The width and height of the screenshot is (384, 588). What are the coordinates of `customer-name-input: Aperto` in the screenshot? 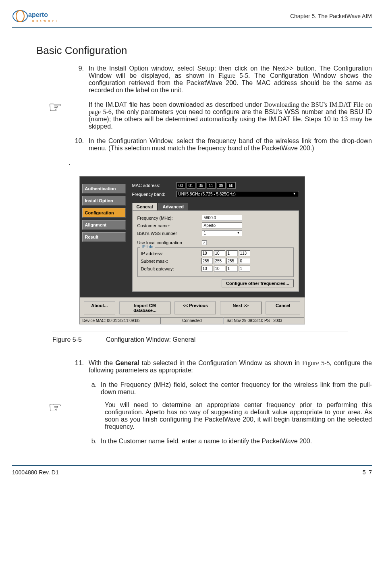 It's located at (222, 226).